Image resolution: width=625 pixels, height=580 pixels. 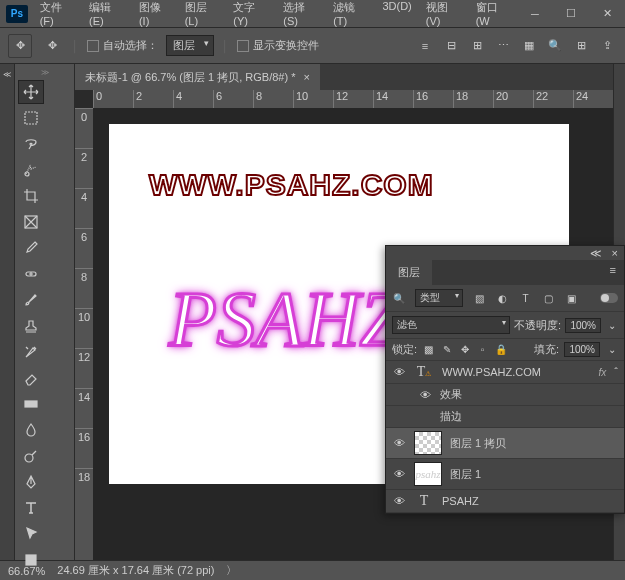 What do you see at coordinates (31, 577) in the screenshot?
I see `hand-tool` at bounding box center [31, 577].